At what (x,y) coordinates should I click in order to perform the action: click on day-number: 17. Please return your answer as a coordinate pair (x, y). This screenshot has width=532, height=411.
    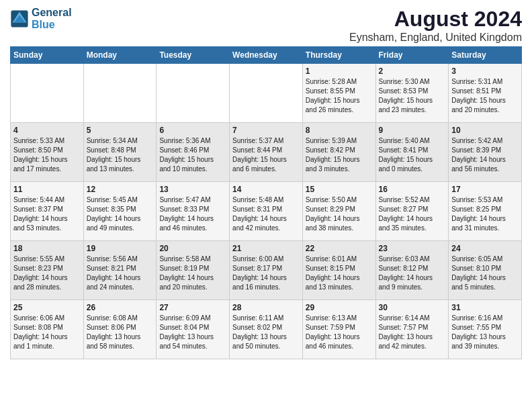
    Looking at the image, I should click on (485, 189).